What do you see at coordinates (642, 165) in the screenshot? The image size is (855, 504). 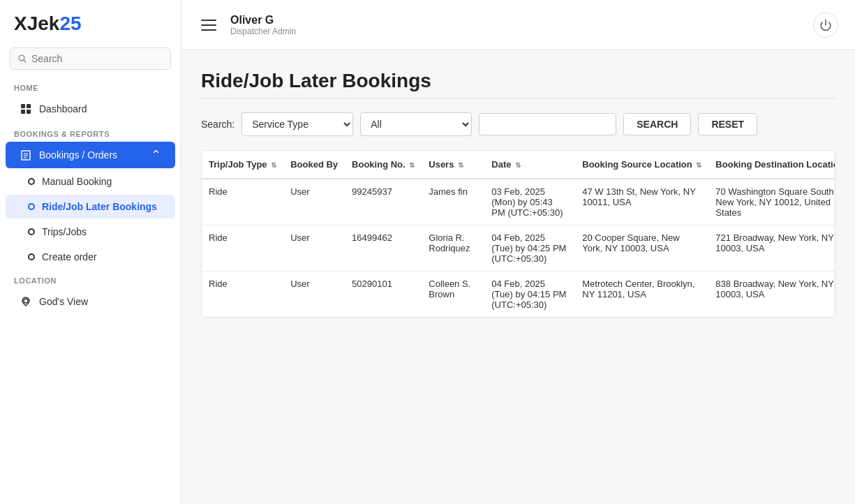 I see `col-source-location: Booking Source Location ⇅` at bounding box center [642, 165].